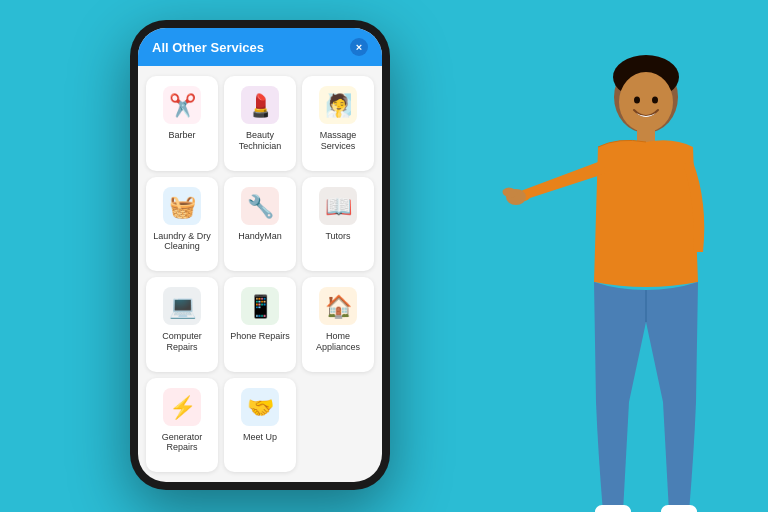  Describe the element at coordinates (182, 306) in the screenshot. I see `computer-repairs-icon: 💻` at that location.